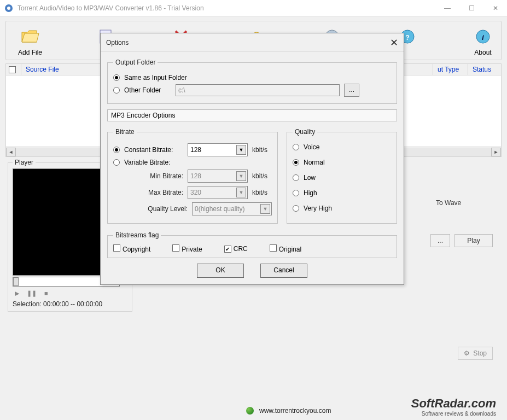 The height and width of the screenshot is (420, 507). What do you see at coordinates (342, 176) in the screenshot?
I see `quality-group: Quality Voice Normal Low High Very High` at bounding box center [342, 176].